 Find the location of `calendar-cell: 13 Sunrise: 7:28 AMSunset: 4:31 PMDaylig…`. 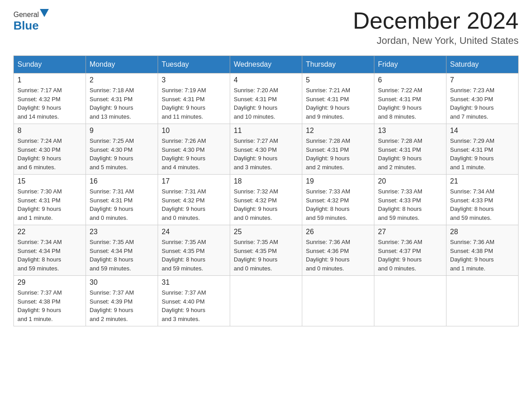

calendar-cell: 13 Sunrise: 7:28 AMSunset: 4:31 PMDaylig… is located at coordinates (410, 150).